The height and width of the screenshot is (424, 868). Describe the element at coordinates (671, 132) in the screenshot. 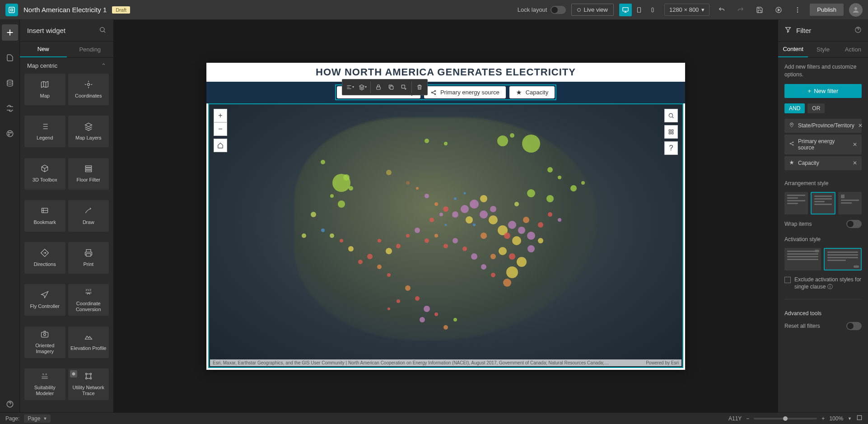

I see `map-basemap-button` at that location.